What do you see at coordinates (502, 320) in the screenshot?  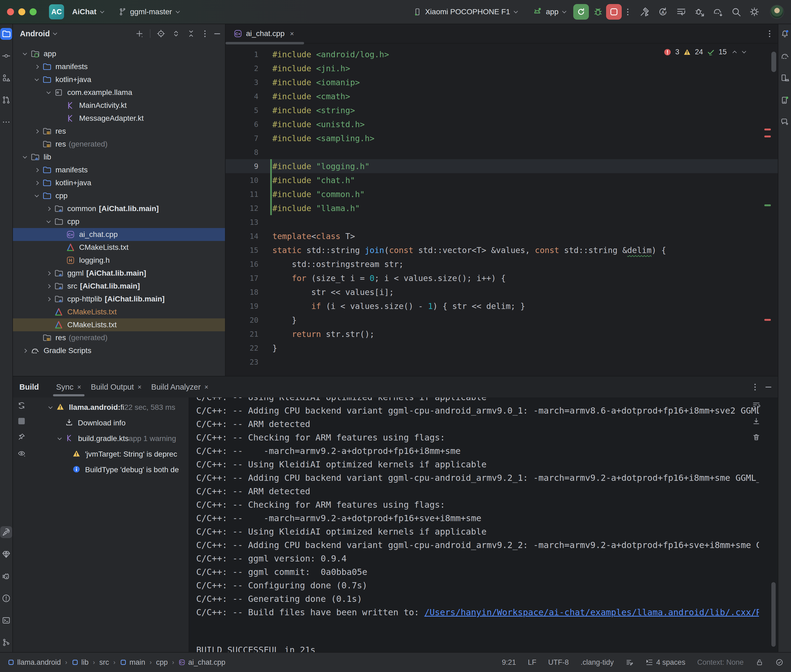 I see `code-line-20: 20 }` at bounding box center [502, 320].